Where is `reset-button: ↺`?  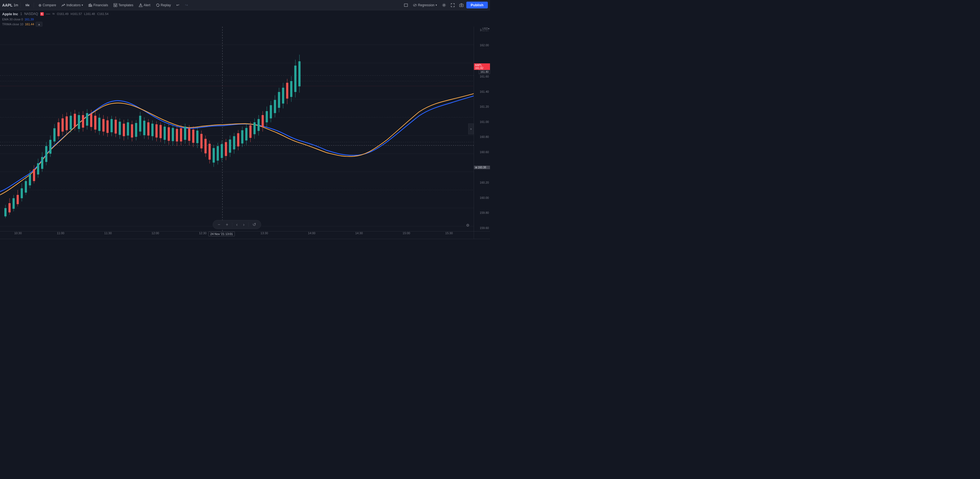 reset-button: ↺ is located at coordinates (254, 224).